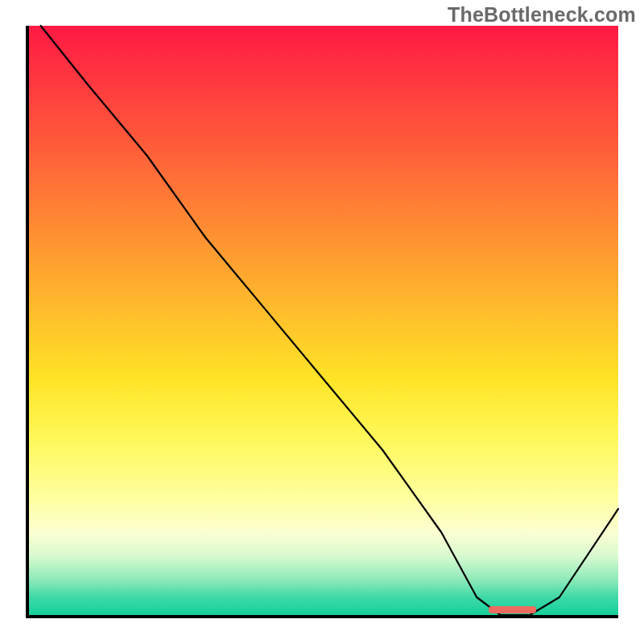 This screenshot has height=644, width=644. What do you see at coordinates (542, 14) in the screenshot?
I see `watermark-text: TheBottleneck.com` at bounding box center [542, 14].